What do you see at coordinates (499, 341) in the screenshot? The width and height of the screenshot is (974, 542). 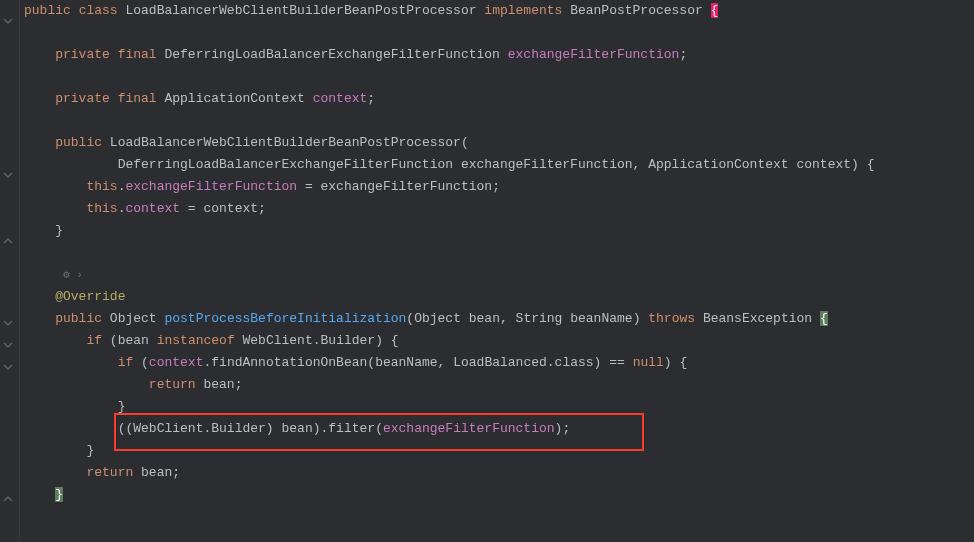 I see `code-line: if (bean instanceof WebClient.Builder) {` at bounding box center [499, 341].